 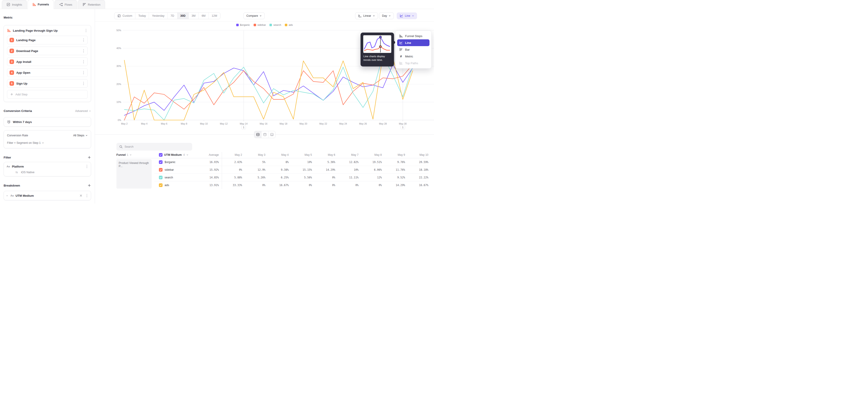 What do you see at coordinates (416, 155) in the screenshot?
I see `date-column-header: May 10` at bounding box center [416, 155].